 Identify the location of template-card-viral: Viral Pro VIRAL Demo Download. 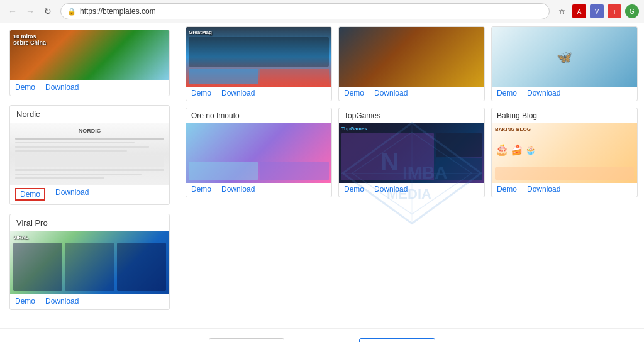
(89, 262).